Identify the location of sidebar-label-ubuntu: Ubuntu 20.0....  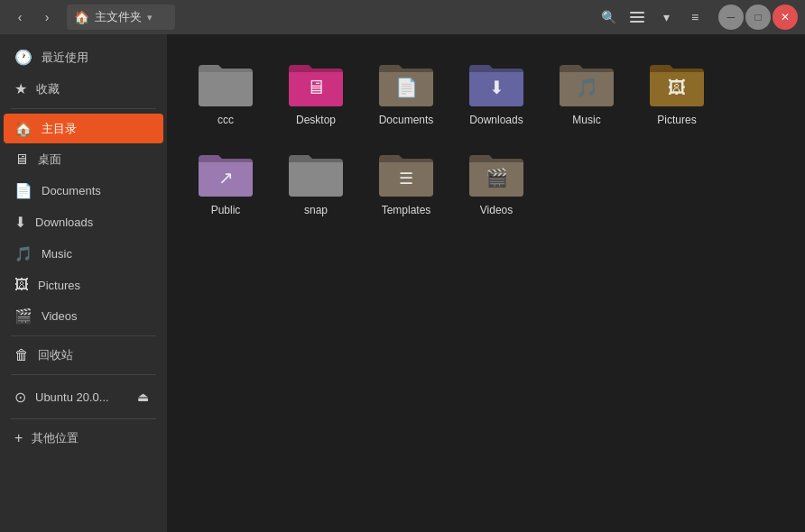
(72, 397).